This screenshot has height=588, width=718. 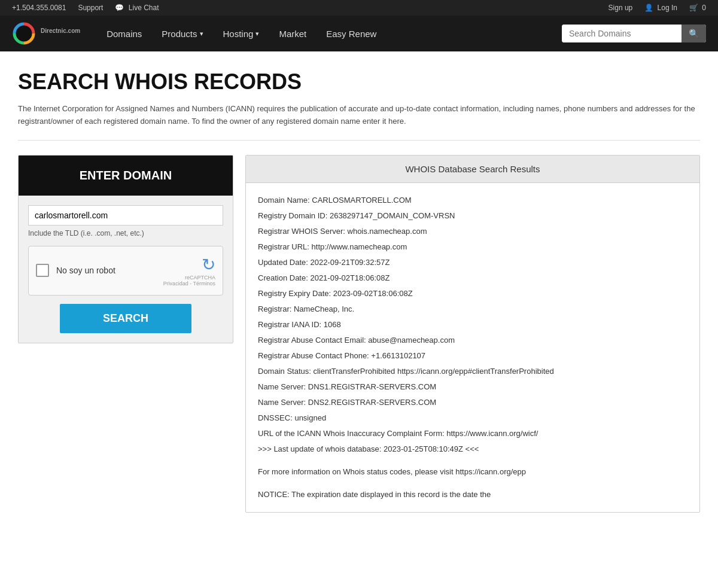 I want to click on whois-line: Updated Date: 2022-09-21T09:32:57Z, so click(x=473, y=263).